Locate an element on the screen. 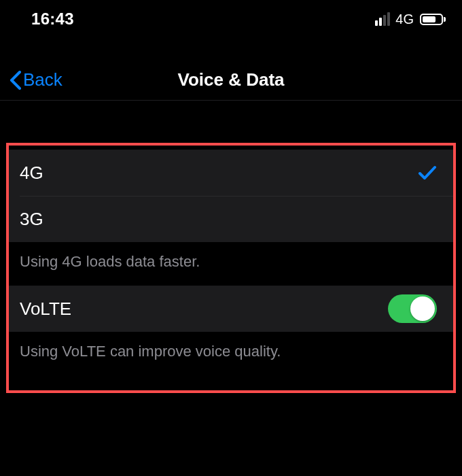  checkmark-icon is located at coordinates (427, 173).